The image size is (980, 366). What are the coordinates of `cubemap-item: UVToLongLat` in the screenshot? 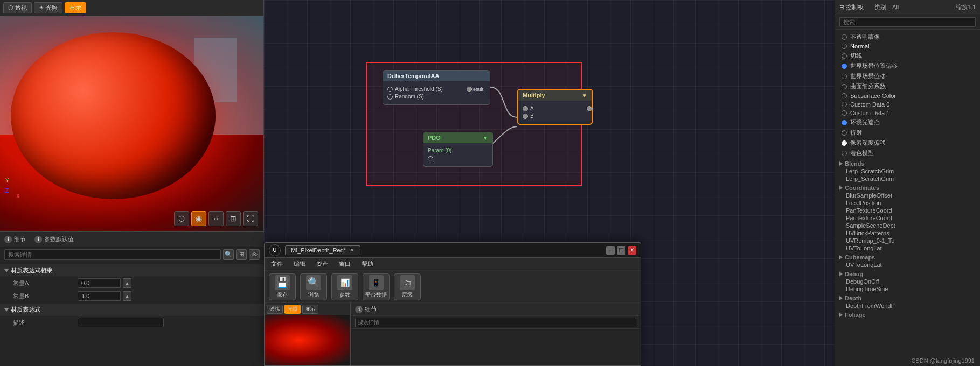 It's located at (907, 265).